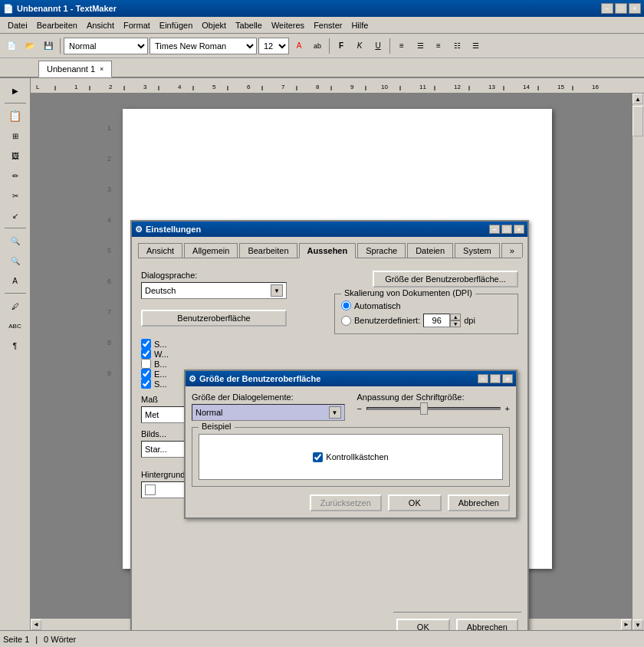  Describe the element at coordinates (423, 87) in the screenshot. I see `svg-text: 11` at that location.